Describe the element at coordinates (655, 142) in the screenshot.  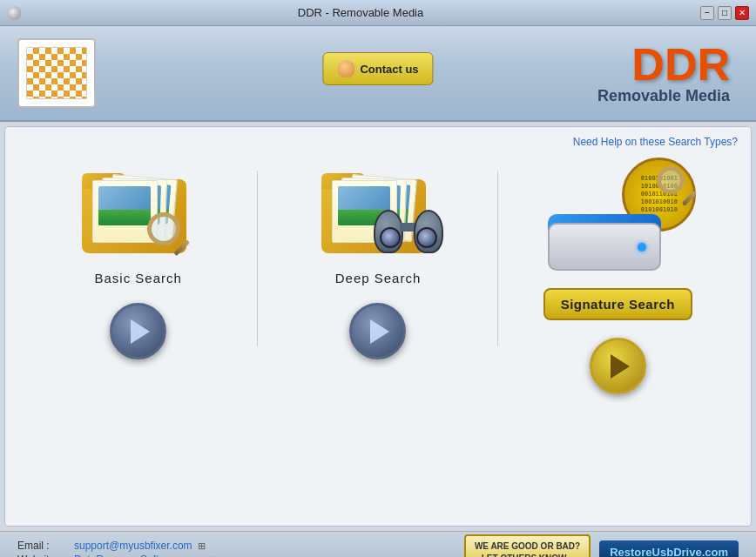
I see `help-link: Need Help on these Search Types?` at that location.